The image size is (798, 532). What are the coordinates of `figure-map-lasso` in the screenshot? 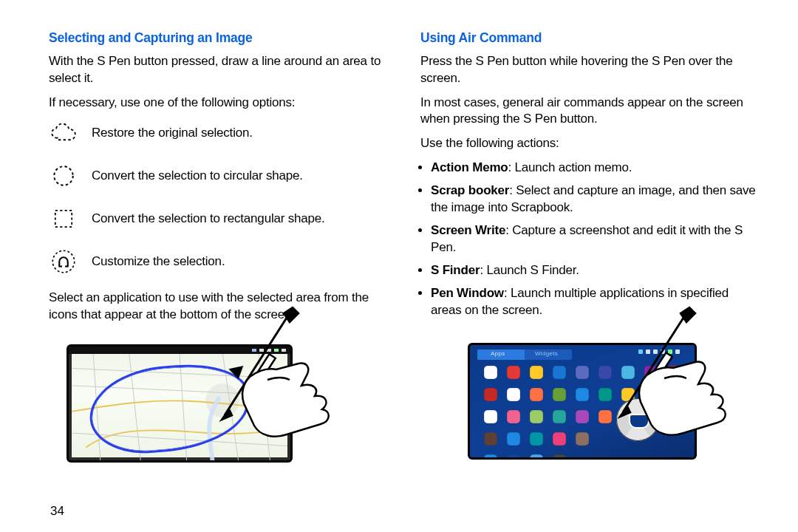 It's located at (180, 403).